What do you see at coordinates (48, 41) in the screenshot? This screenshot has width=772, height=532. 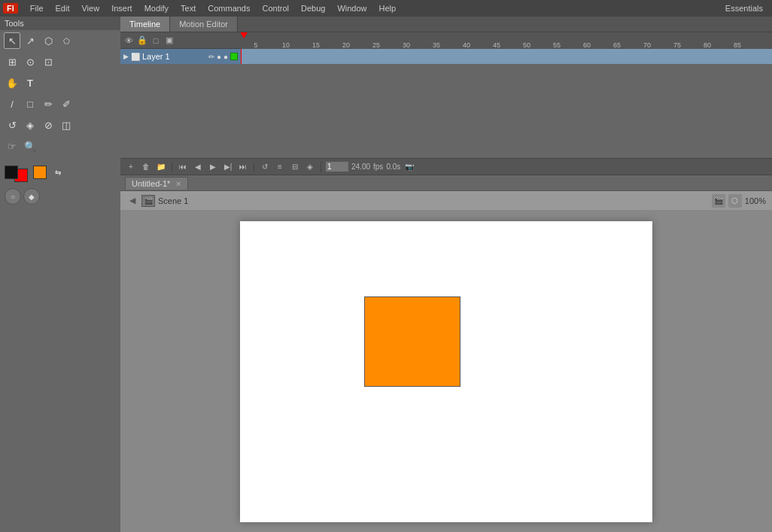 I see `lasso-tool: ⬡` at bounding box center [48, 41].